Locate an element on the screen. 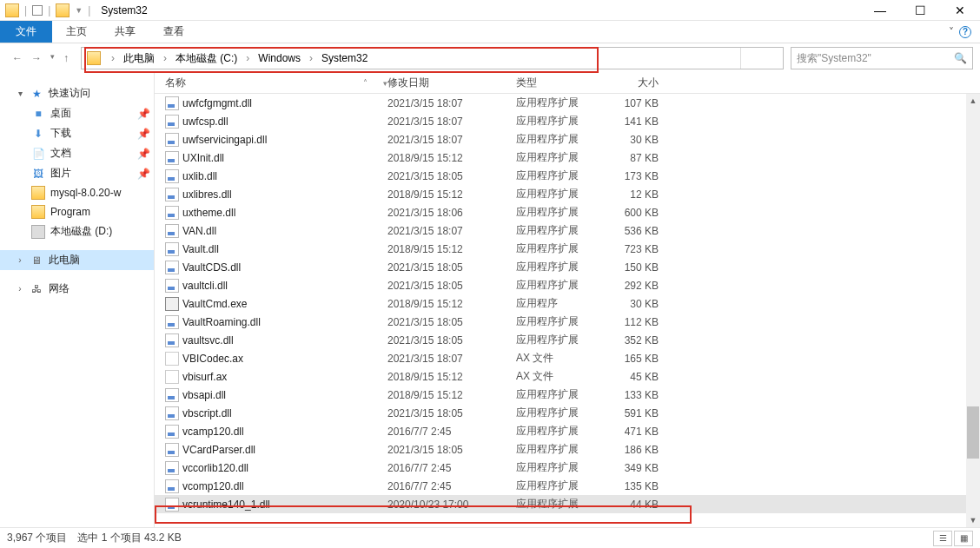 The height and width of the screenshot is (548, 980). recent-dropdown-icon: ▾ is located at coordinates (52, 58).